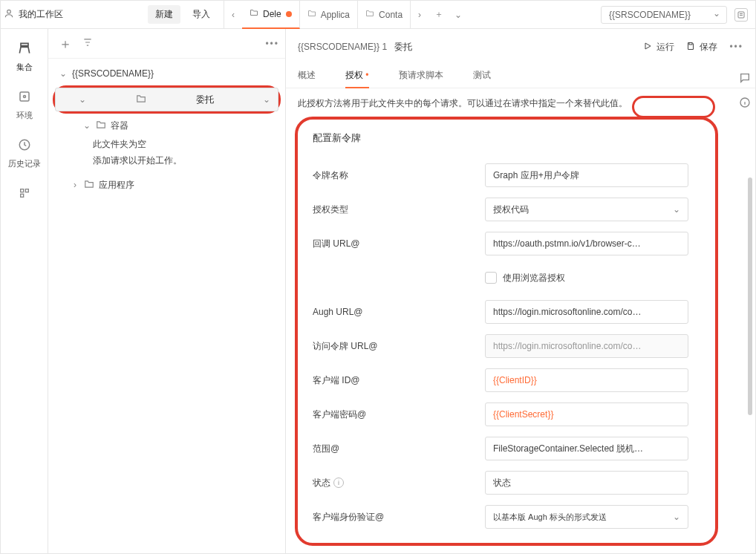 This screenshot has width=756, height=554. Describe the element at coordinates (25, 193) in the screenshot. I see `grid-icon` at that location.